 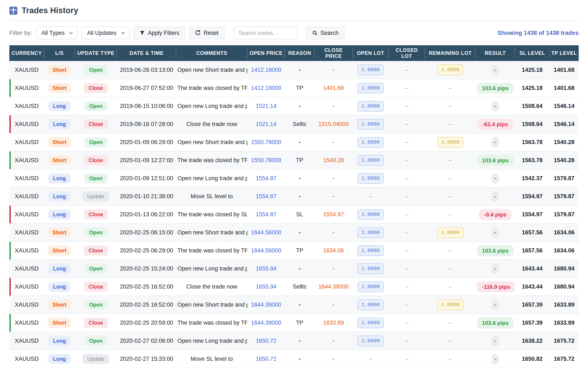 I want to click on close-price-value: 1540.28, so click(x=334, y=160).